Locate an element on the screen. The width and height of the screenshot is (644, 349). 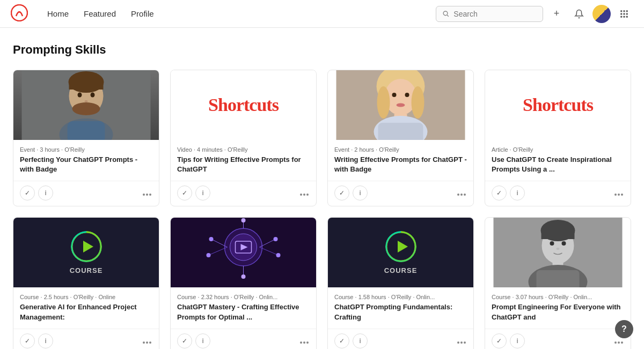
card-8-meta: Course · 3.07 hours · O'Reilly · Onlin..… is located at coordinates (558, 297).